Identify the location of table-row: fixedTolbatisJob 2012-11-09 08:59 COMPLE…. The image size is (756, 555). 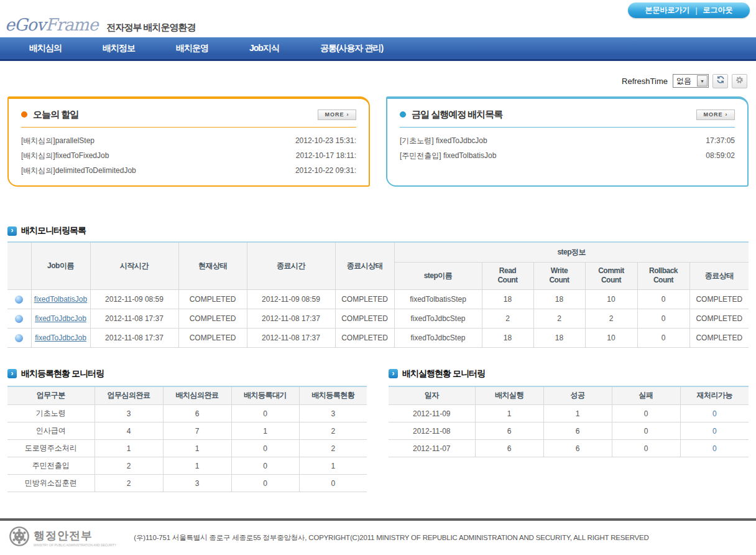
(378, 299).